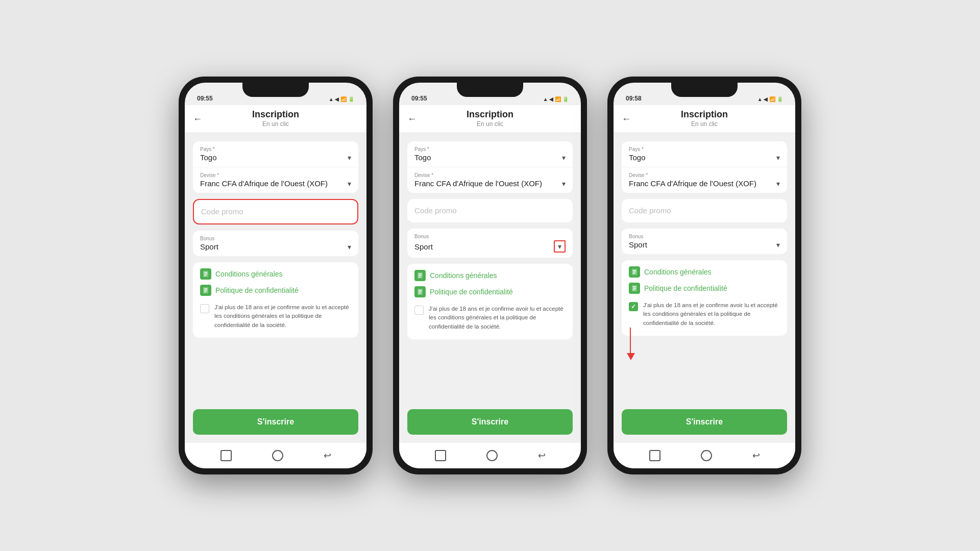 The image size is (980, 551). What do you see at coordinates (704, 241) in the screenshot?
I see `bonus-section-3: Bonus Sport ▾` at bounding box center [704, 241].